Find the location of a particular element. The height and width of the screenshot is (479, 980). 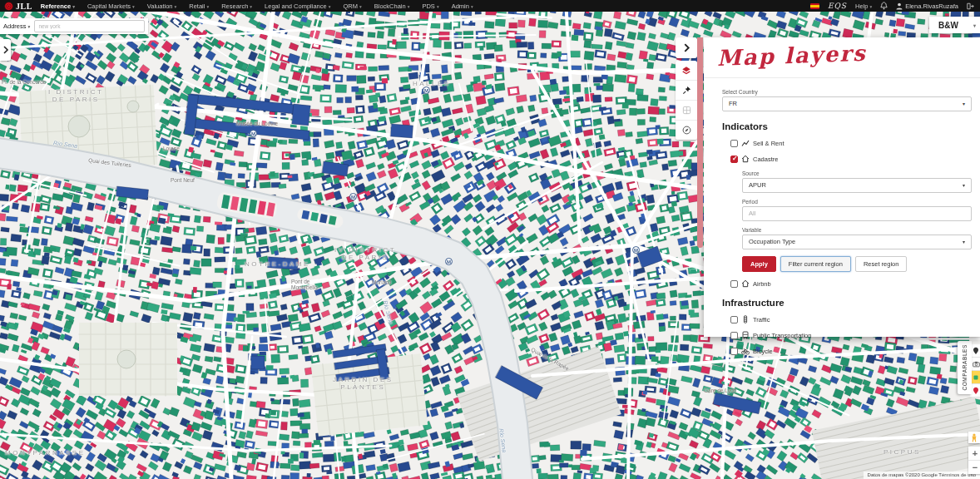

nav-item-valuation: Valuation▾ is located at coordinates (161, 7).